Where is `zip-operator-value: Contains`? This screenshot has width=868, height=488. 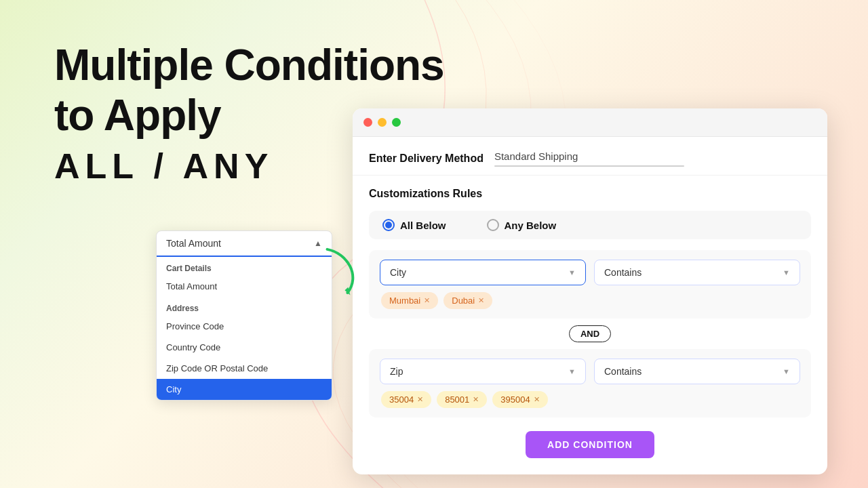 zip-operator-value: Contains is located at coordinates (623, 371).